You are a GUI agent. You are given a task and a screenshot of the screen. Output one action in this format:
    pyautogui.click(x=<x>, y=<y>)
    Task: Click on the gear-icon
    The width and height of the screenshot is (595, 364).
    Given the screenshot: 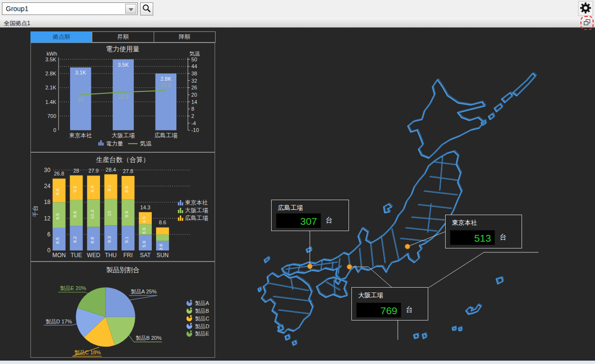 What is the action you would take?
    pyautogui.click(x=586, y=8)
    